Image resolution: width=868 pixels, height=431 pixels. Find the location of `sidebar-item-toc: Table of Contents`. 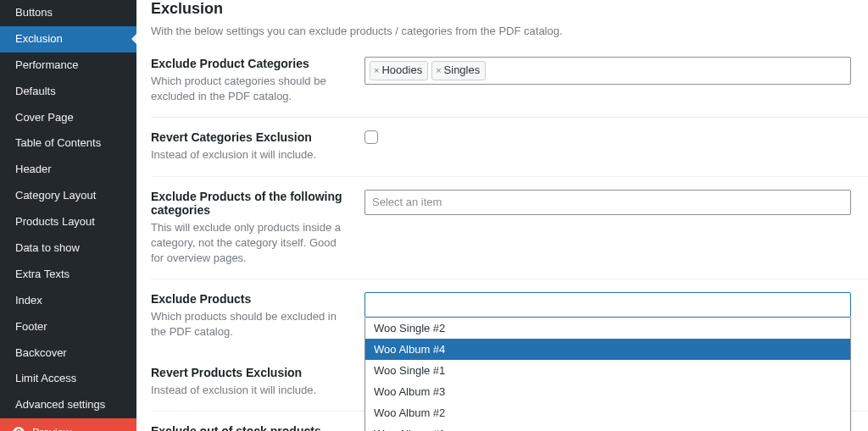

sidebar-item-toc: Table of Contents is located at coordinates (68, 144).